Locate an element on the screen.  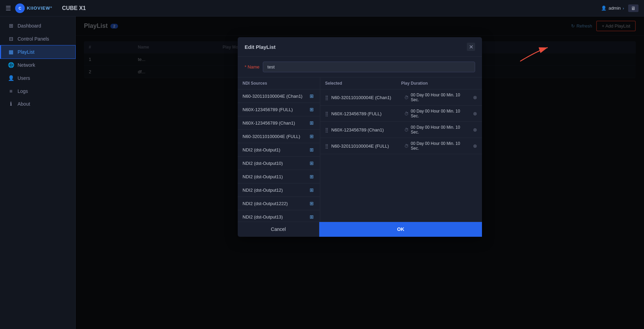
modal-name-row: * Name is located at coordinates (360, 67).